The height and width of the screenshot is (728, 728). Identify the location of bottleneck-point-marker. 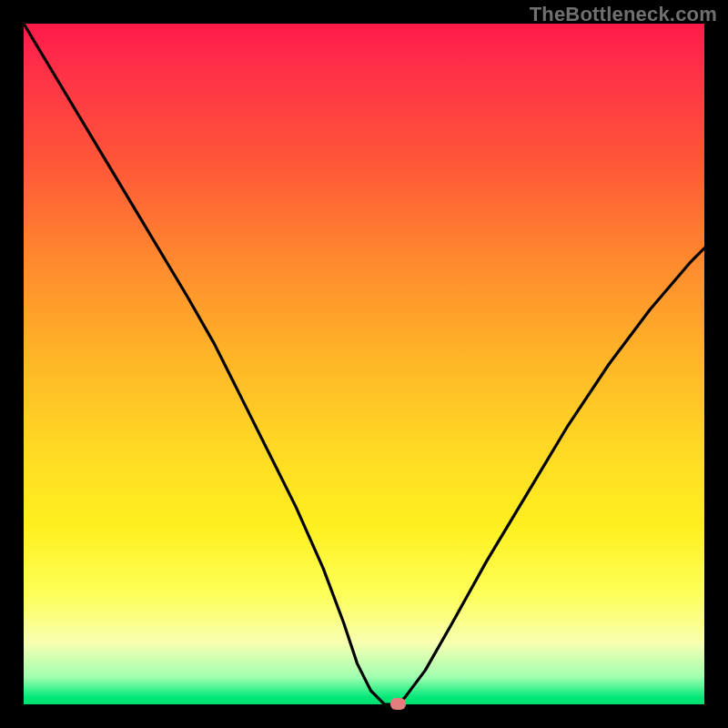
(399, 704).